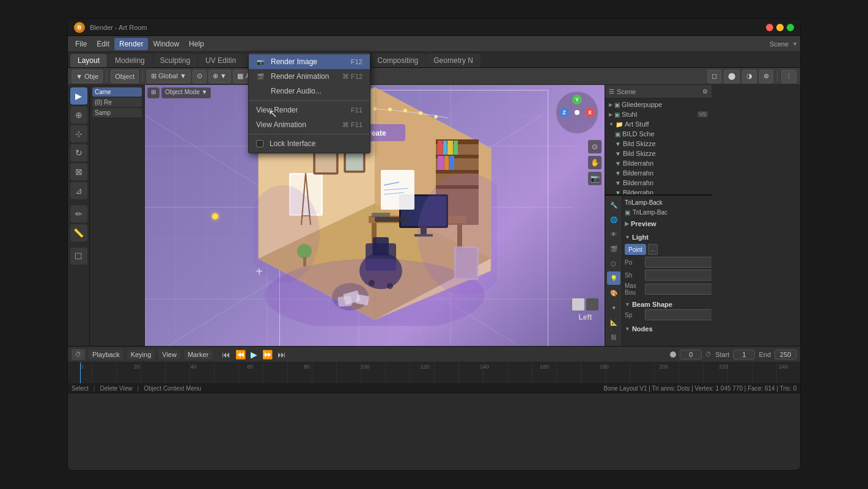 The width and height of the screenshot is (868, 489). I want to click on toggle-camera: 📷, so click(595, 178).